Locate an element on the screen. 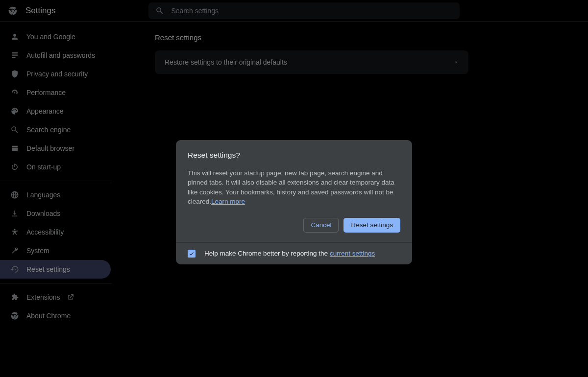 The image size is (588, 377). current-settings-link: current settings is located at coordinates (352, 254).